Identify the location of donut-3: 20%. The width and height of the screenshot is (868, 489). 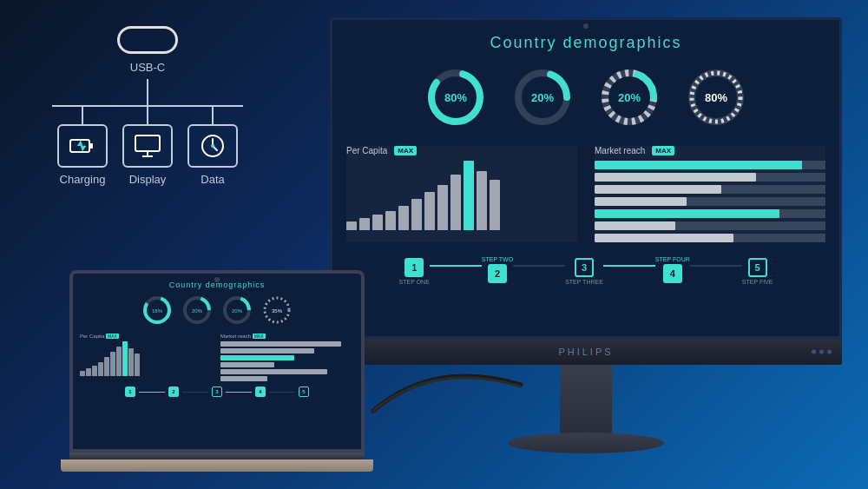
(629, 97).